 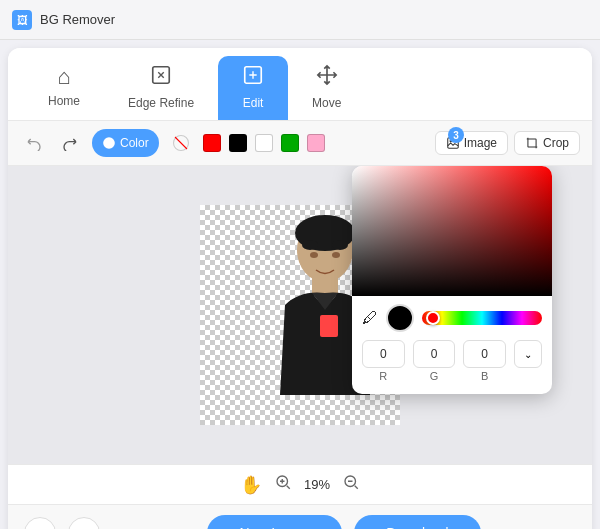 What do you see at coordinates (452, 318) in the screenshot?
I see `color-picker-row: 🖊` at bounding box center [452, 318].